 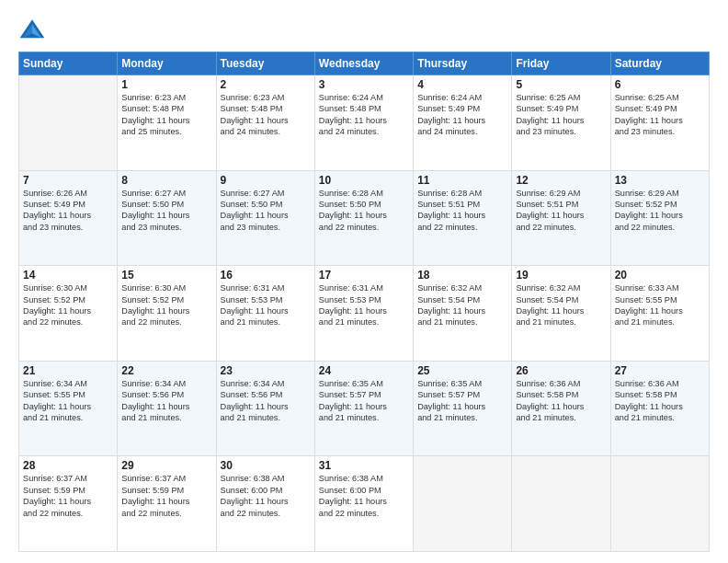 I want to click on day-number: 17, so click(x=364, y=275).